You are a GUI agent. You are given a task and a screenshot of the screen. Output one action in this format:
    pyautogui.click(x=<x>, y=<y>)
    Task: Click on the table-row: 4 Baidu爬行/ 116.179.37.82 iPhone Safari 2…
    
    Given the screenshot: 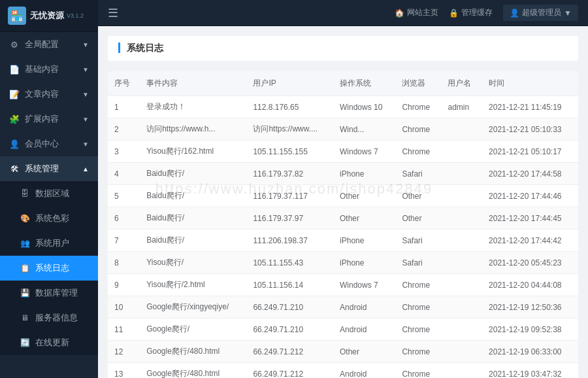 What is the action you would take?
    pyautogui.click(x=343, y=174)
    